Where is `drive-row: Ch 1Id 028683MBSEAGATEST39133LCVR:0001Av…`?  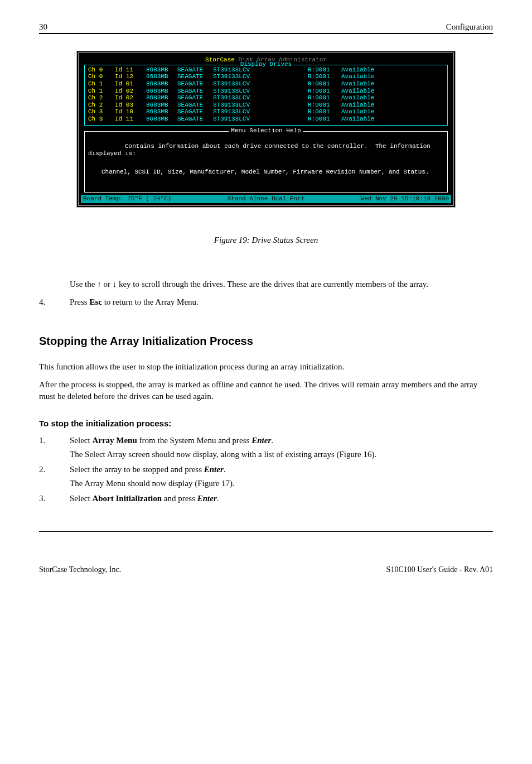 drive-row: Ch 1Id 028683MBSEAGATEST39133LCVR:0001Av… is located at coordinates (266, 92).